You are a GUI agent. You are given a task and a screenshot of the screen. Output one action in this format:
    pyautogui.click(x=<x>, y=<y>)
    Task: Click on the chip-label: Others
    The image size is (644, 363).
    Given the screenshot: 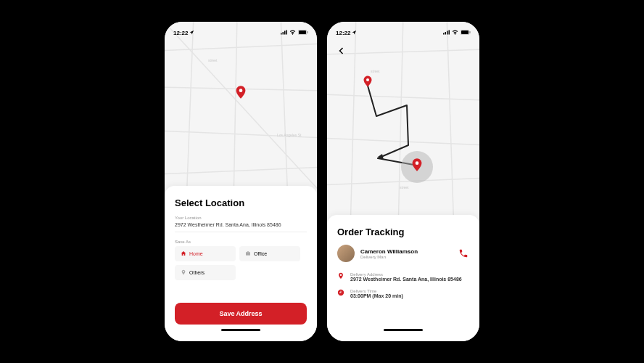 What is the action you would take?
    pyautogui.click(x=197, y=273)
    